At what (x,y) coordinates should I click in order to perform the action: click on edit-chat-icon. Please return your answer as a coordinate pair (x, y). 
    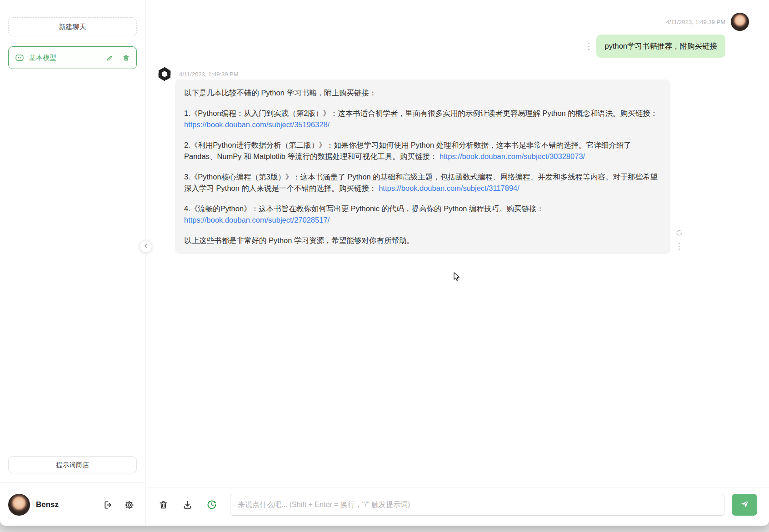
    Looking at the image, I should click on (110, 58).